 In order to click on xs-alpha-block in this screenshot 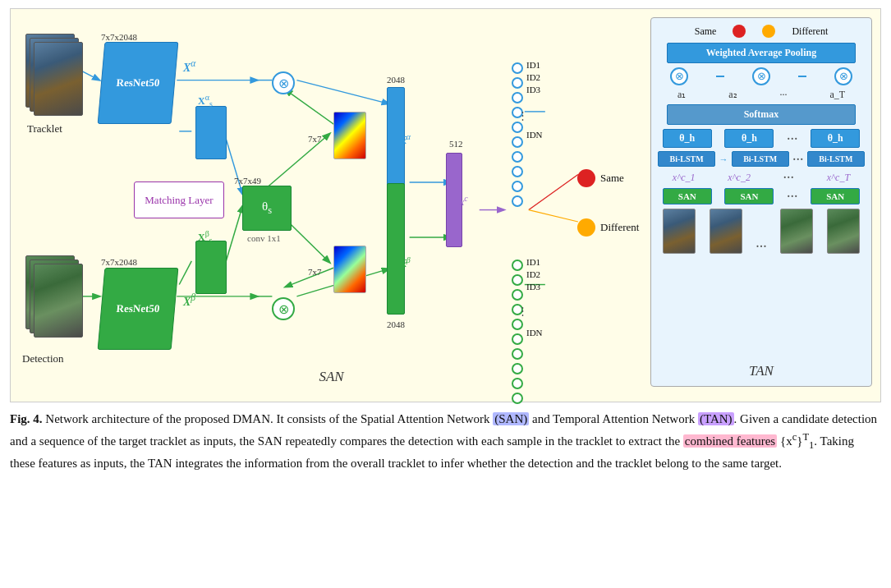, I will do `click(211, 133)`.